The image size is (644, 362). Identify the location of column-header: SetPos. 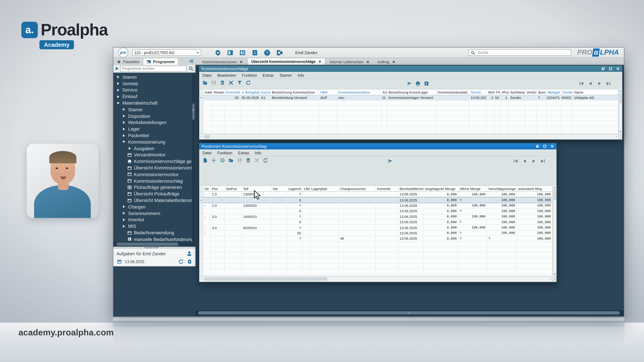
(234, 188).